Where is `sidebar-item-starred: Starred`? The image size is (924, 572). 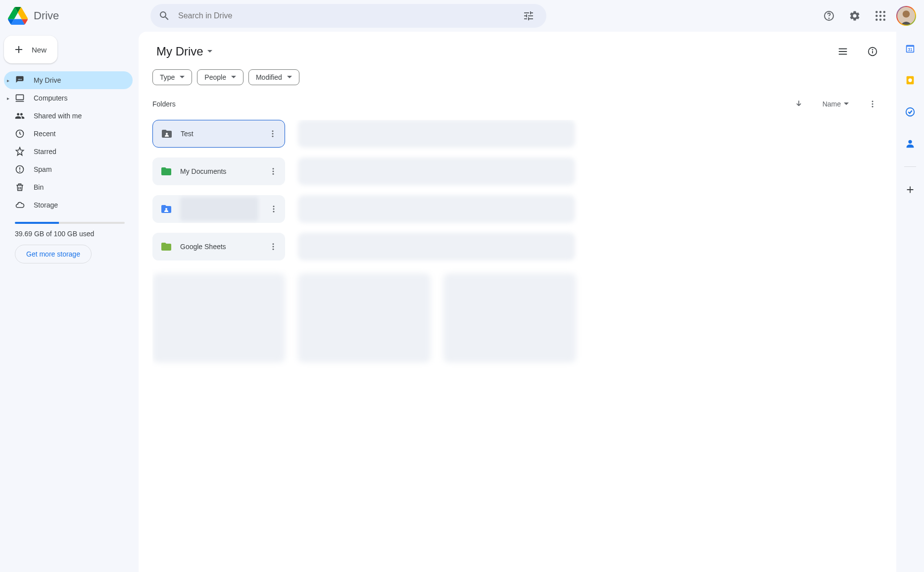
sidebar-item-starred: Starred is located at coordinates (68, 152).